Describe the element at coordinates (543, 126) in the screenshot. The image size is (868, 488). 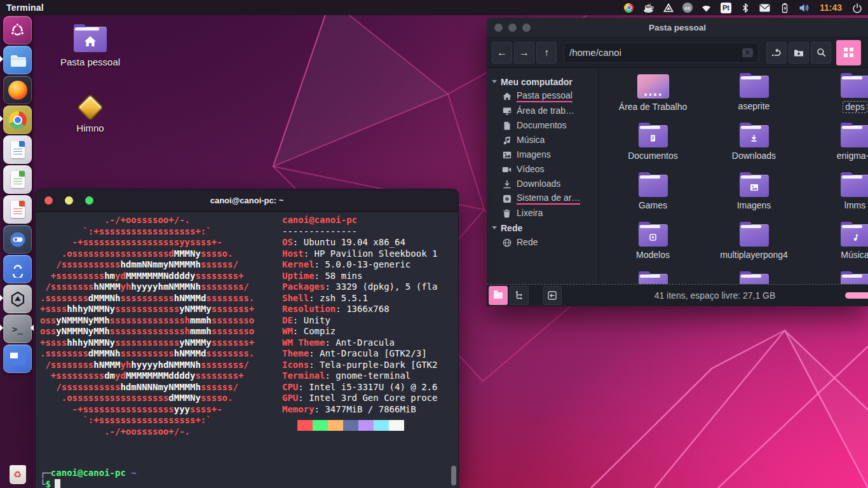
I see `sidebar-item-documentos: Documentos` at that location.